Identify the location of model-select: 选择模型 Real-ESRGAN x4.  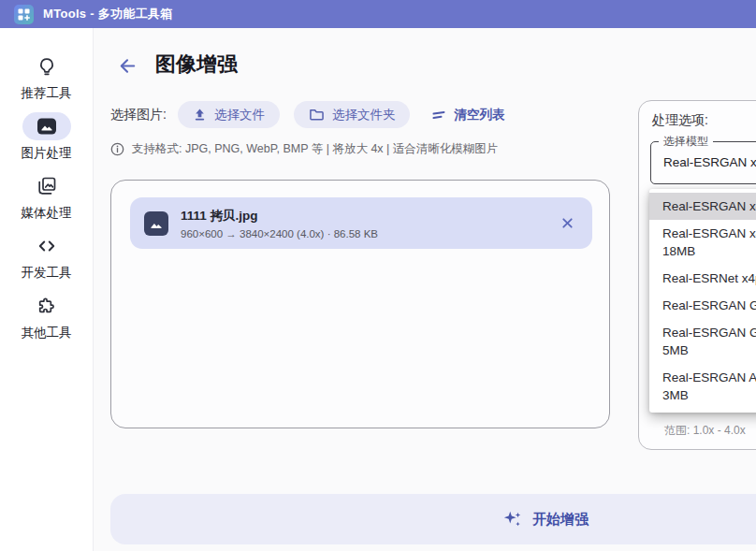
(704, 163).